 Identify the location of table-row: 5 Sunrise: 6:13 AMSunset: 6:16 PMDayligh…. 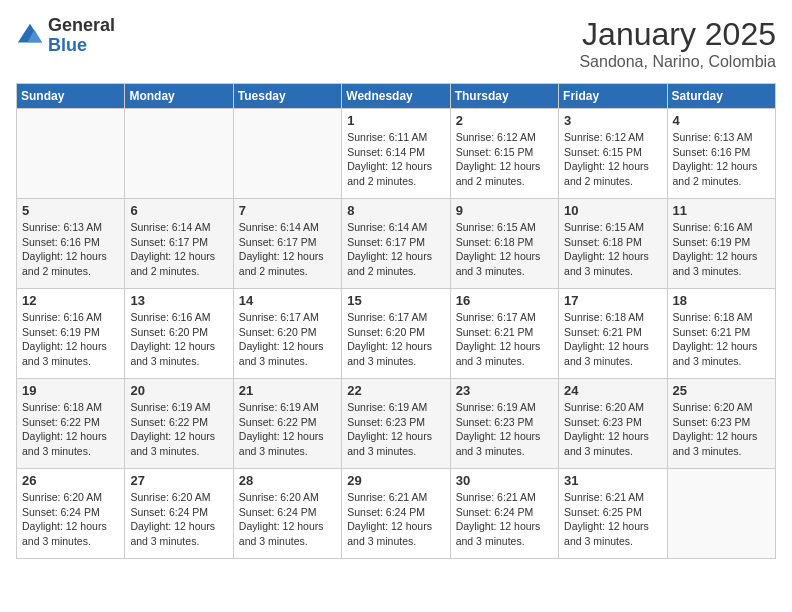
(71, 244).